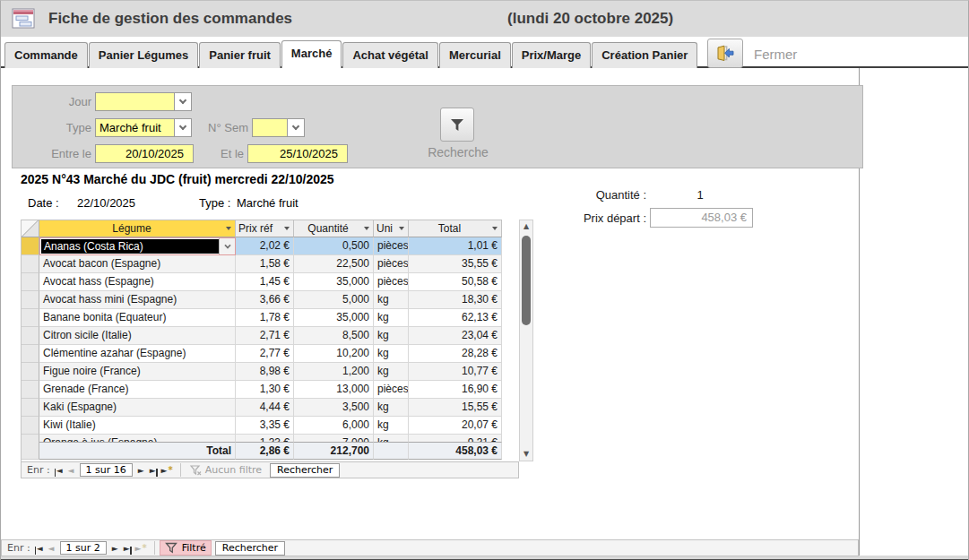  I want to click on sem-combobox, so click(270, 127).